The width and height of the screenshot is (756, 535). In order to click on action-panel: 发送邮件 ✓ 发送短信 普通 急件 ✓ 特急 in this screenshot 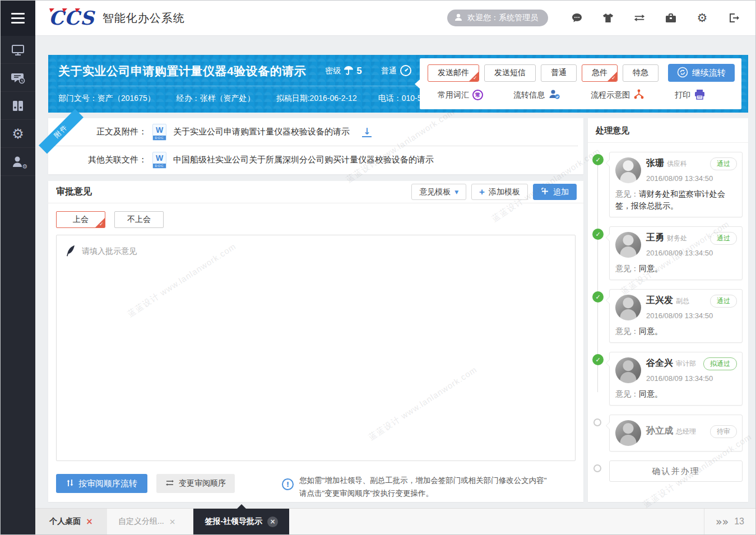, I will do `click(581, 84)`.